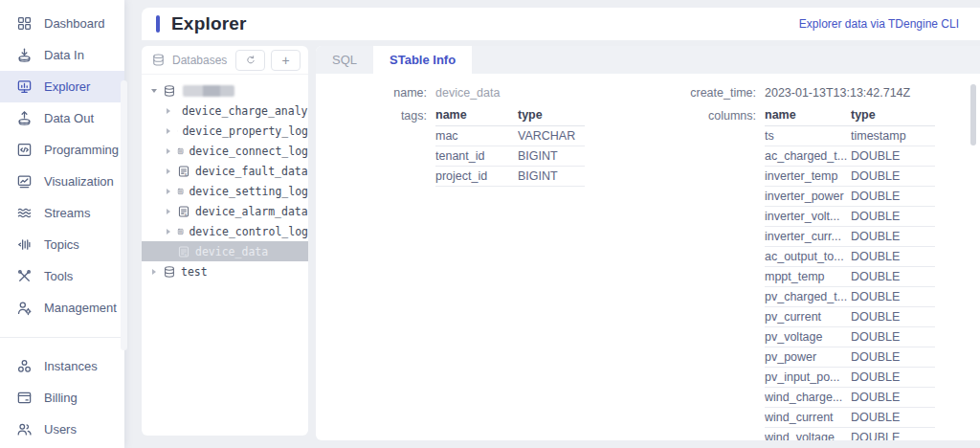  Describe the element at coordinates (850, 377) in the screenshot. I see `columns-table-row: pv_input_po...DOUBLE` at that location.